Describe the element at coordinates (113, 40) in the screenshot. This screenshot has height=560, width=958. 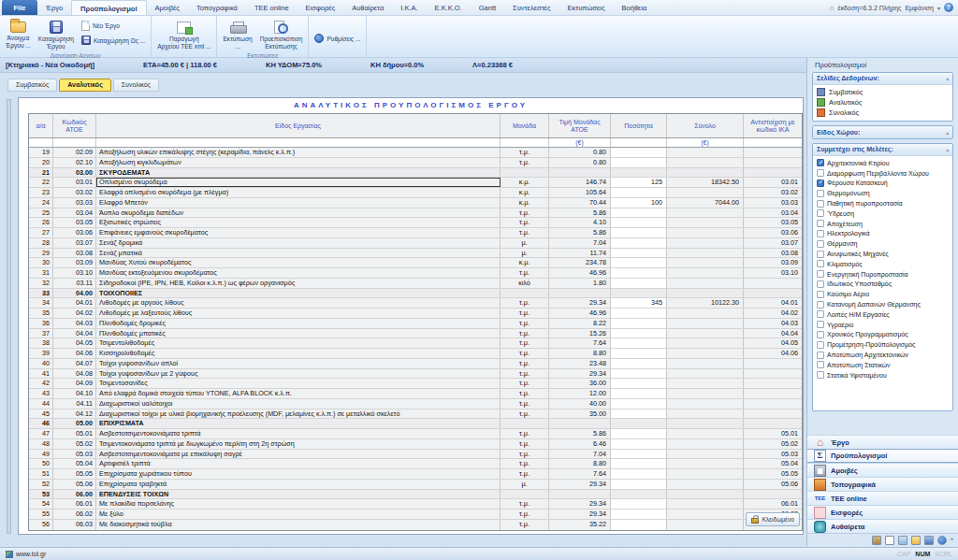
I see `save-as-button: Καταχώρηση Ως ...` at that location.